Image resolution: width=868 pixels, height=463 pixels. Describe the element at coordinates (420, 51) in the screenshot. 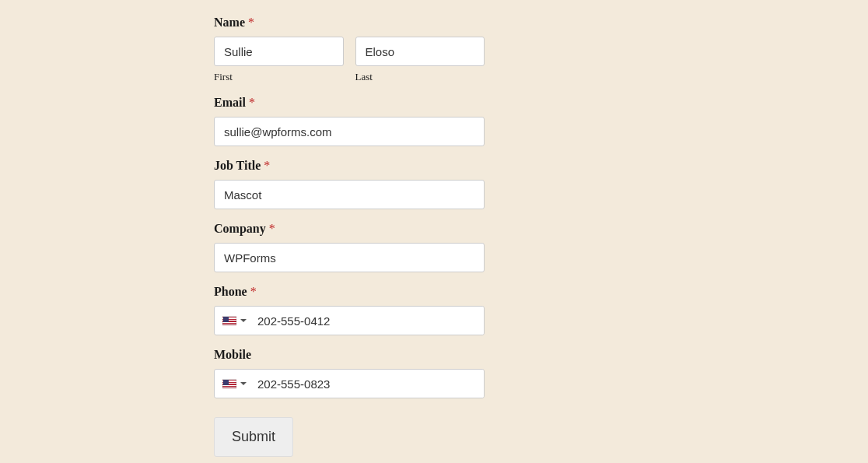

I see `last-name-input` at that location.